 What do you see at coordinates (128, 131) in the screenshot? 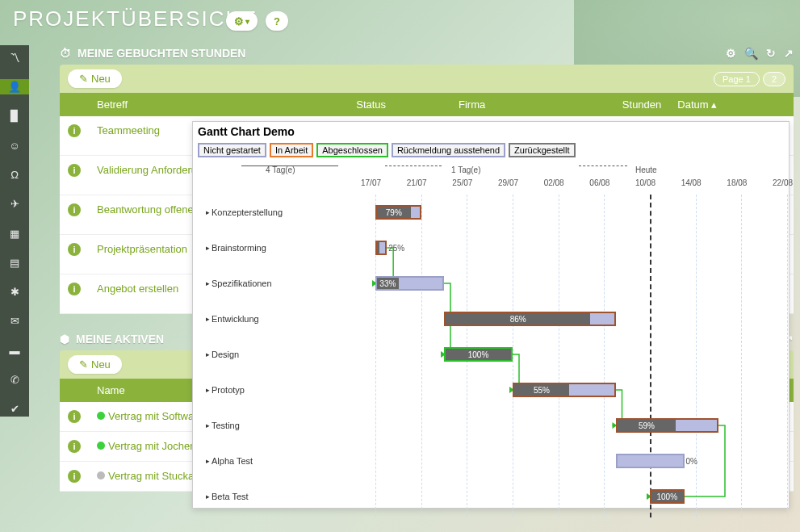
I see `row-link: Teammeeting` at bounding box center [128, 131].